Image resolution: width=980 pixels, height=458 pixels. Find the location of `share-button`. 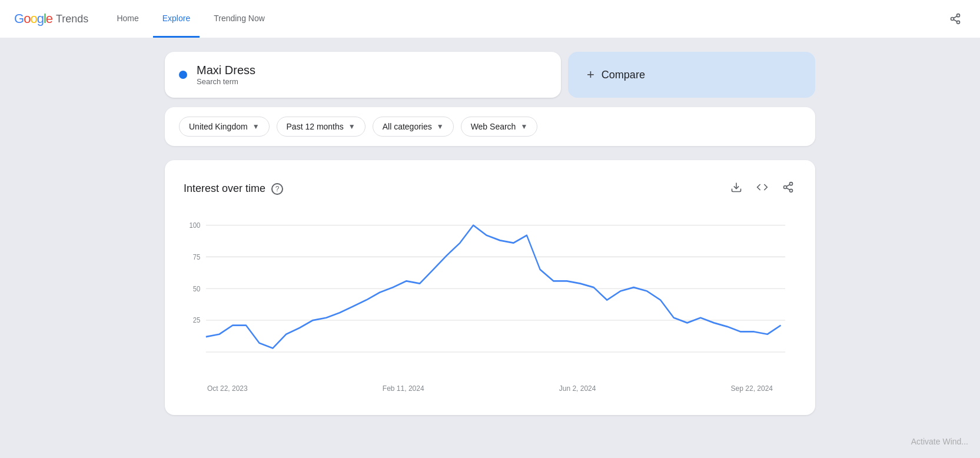

share-button is located at coordinates (955, 19).